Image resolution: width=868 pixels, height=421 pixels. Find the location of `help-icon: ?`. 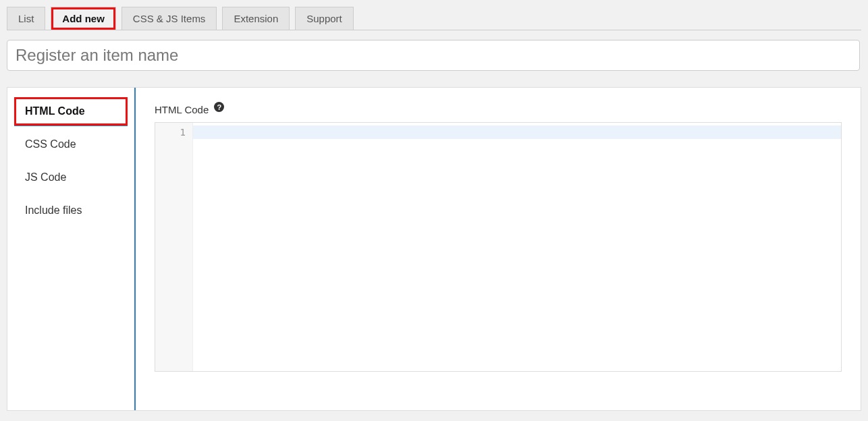

help-icon: ? is located at coordinates (219, 107).